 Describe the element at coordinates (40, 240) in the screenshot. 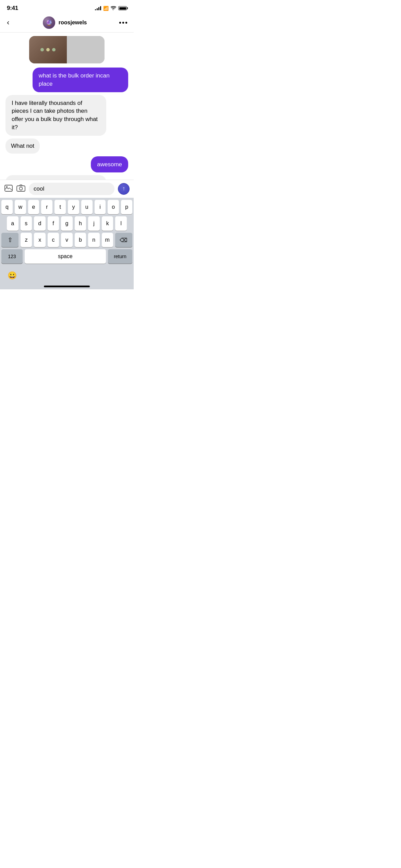

I see `key-x: x` at that location.